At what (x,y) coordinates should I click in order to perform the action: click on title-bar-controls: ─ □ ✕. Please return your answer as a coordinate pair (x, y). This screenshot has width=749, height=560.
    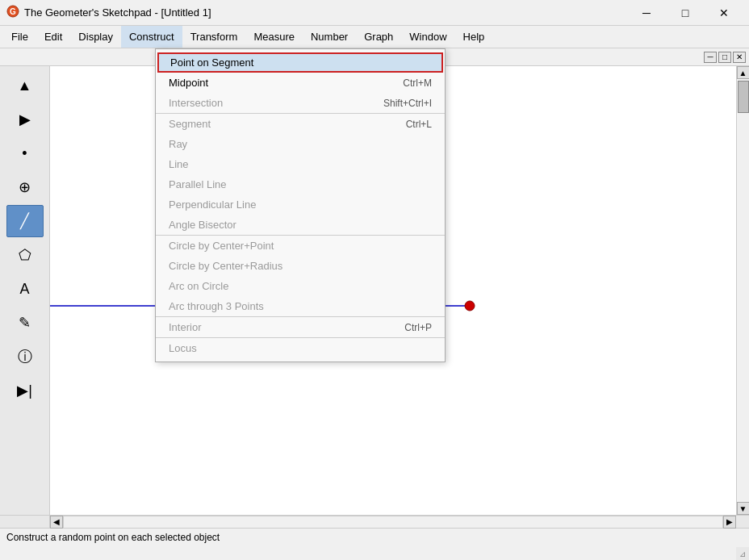
    Looking at the image, I should click on (685, 13).